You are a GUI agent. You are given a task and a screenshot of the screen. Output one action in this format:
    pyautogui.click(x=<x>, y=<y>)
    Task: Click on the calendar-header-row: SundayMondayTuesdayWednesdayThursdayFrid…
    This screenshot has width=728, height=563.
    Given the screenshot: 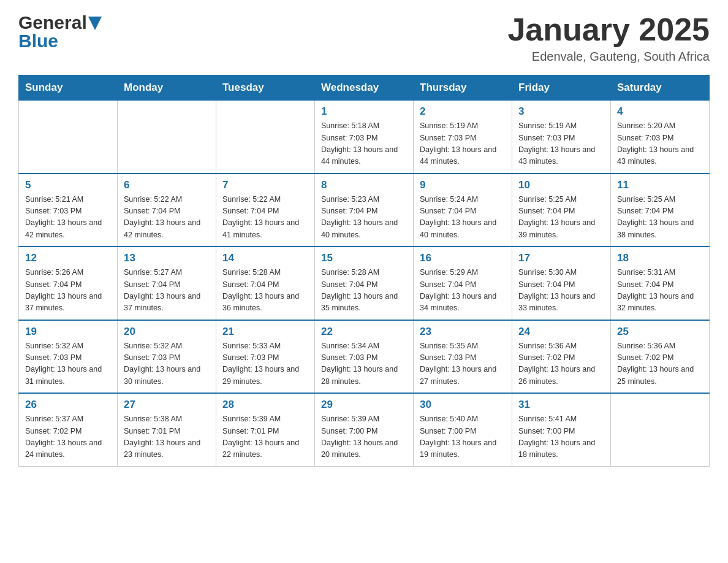 What is the action you would take?
    pyautogui.click(x=364, y=88)
    